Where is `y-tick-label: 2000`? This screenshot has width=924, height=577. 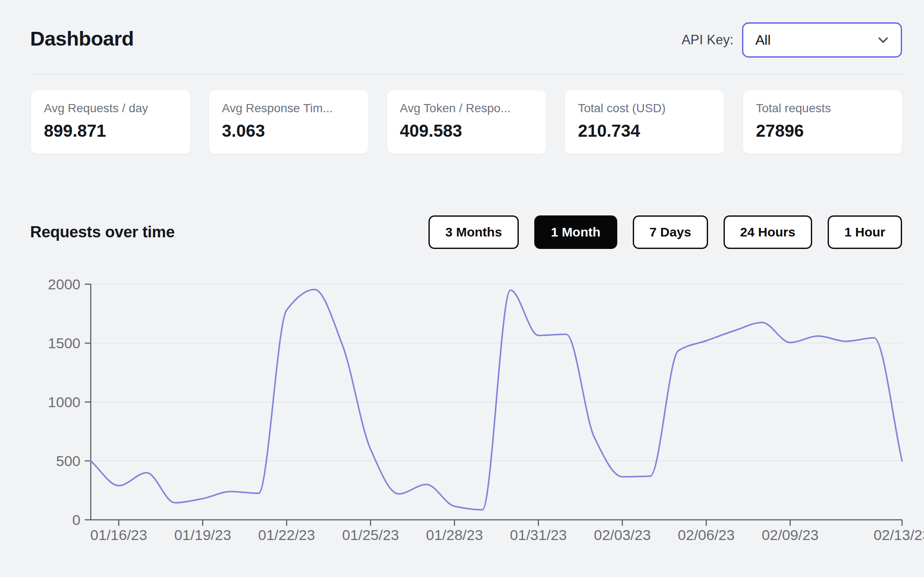
y-tick-label: 2000 is located at coordinates (64, 284).